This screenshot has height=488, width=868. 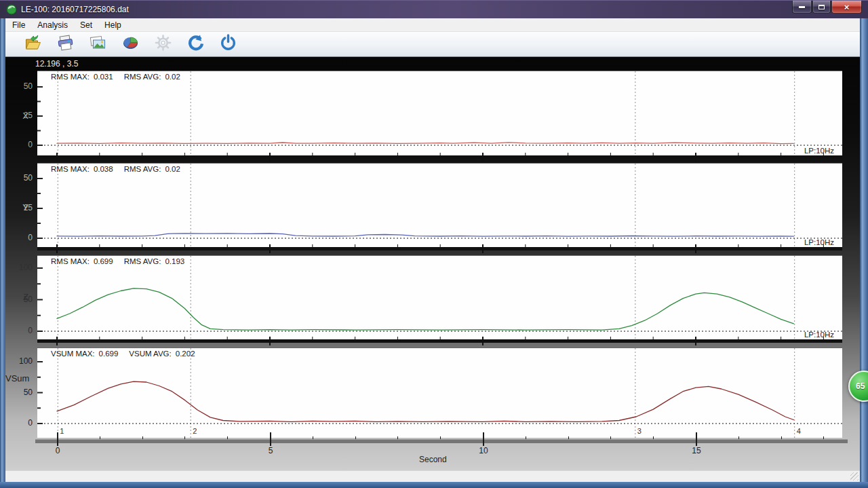 What do you see at coordinates (433, 25) in the screenshot?
I see `menubar: FileAnalysisSetHelp` at bounding box center [433, 25].